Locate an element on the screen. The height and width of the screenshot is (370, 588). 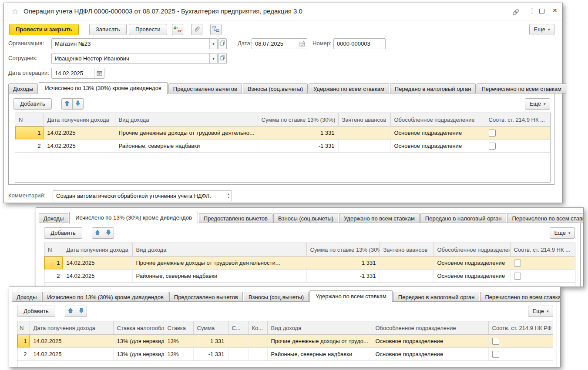
post-button: Провести is located at coordinates (148, 30).